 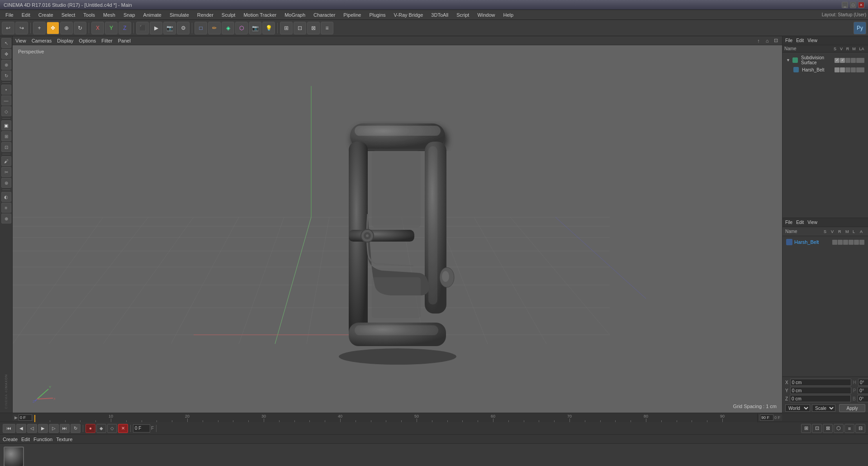 I want to click on detach-button: ⊟, so click(x=860, y=428).